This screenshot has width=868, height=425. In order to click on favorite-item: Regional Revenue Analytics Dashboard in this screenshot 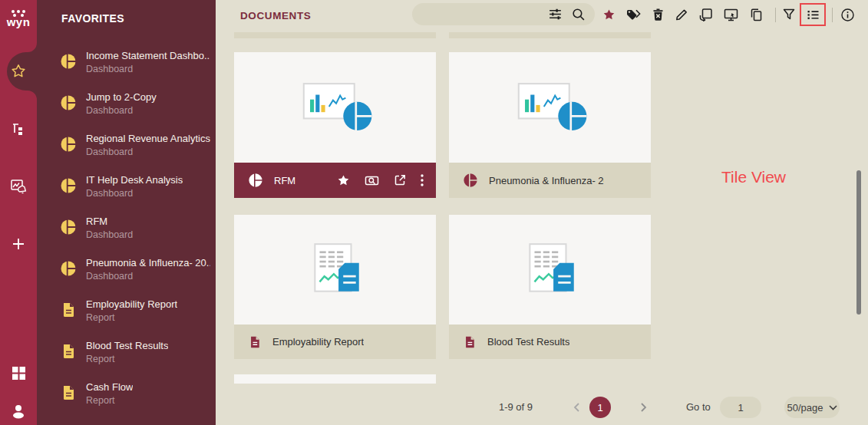, I will do `click(126, 148)`.